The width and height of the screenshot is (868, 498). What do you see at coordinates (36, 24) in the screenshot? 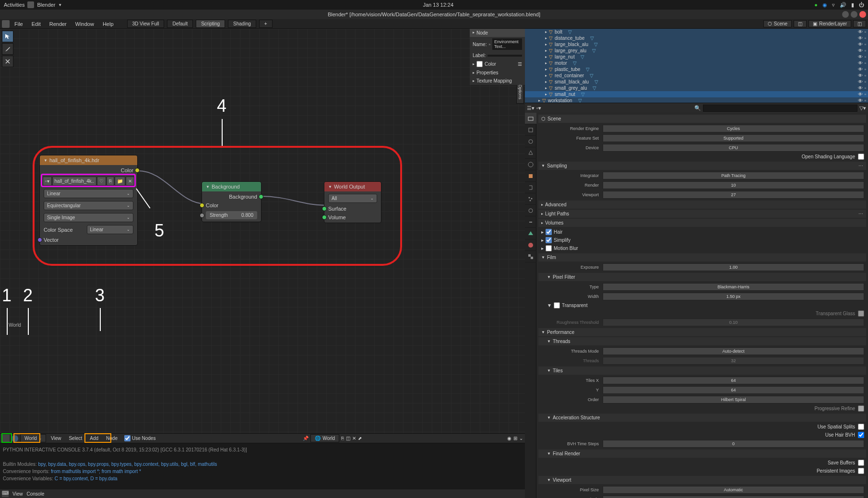
I see `menu-edit: Edit` at bounding box center [36, 24].